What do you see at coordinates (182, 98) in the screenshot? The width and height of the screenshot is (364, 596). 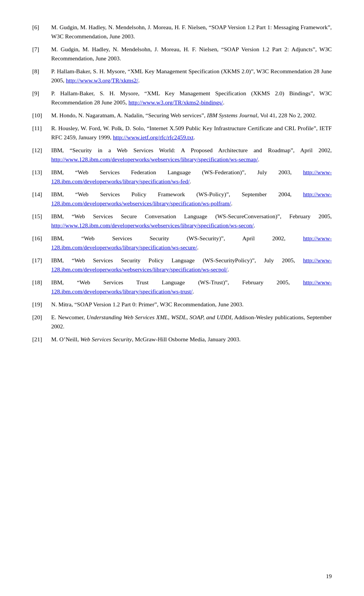 I see `reference-item: [9]P. Hallam-Baker, S. H. Mysore, “XML K…` at bounding box center [182, 98].